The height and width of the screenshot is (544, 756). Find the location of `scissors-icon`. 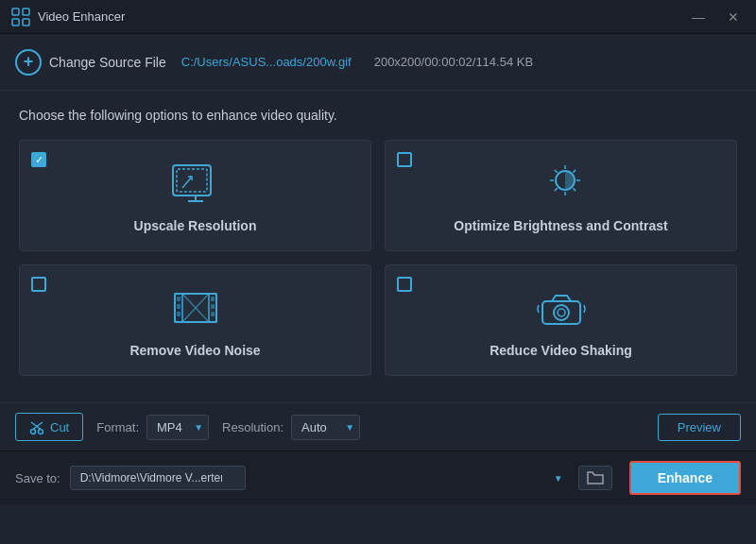

scissors-icon is located at coordinates (37, 427).